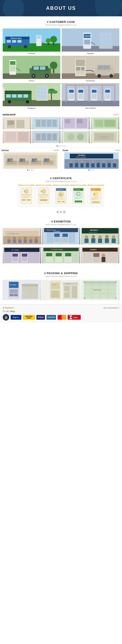 Image resolution: width=122 pixels, height=644 pixels. Describe the element at coordinates (92, 160) in the screenshot. I see `team-image: HICONICS 智能启动·智能充放` at that location.